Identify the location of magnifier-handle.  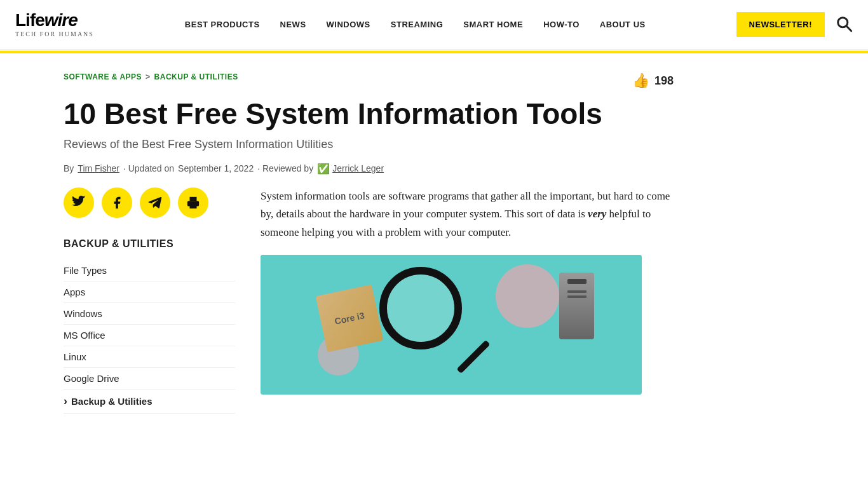
(473, 357).